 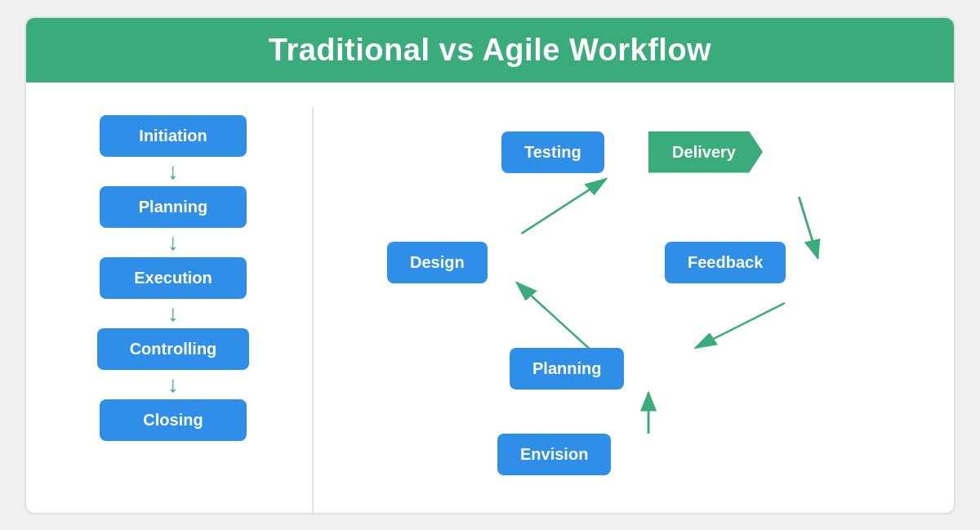 I want to click on agile-node-envision: Envision, so click(x=554, y=454).